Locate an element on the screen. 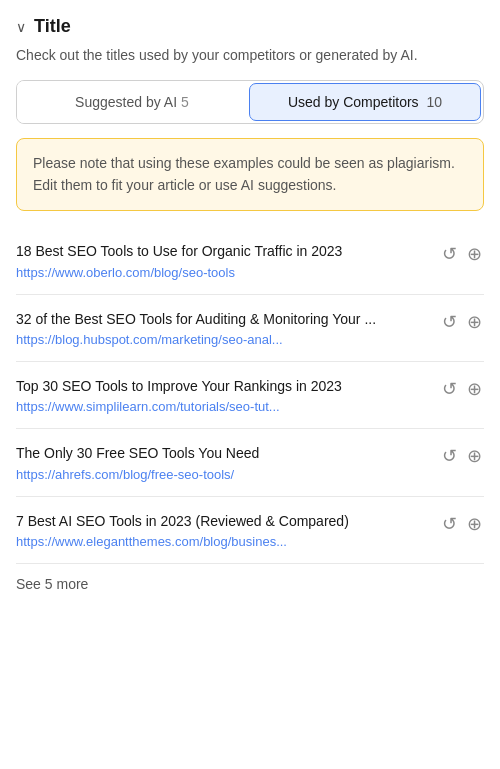 Image resolution: width=500 pixels, height=769 pixels. item-content: 32 of the Best SEO Tools for Auditing & … is located at coordinates (228, 328).